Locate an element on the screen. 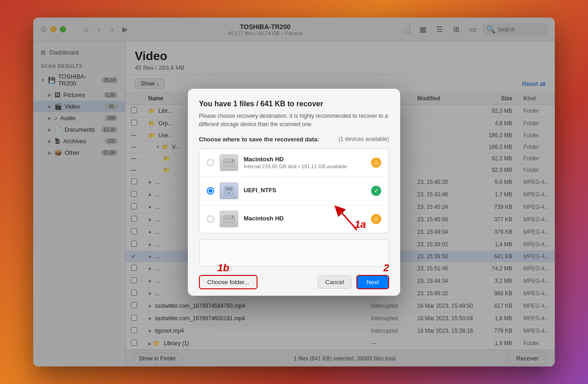 This screenshot has width=588, height=384. devices-count: (1 devices available) is located at coordinates (364, 139).